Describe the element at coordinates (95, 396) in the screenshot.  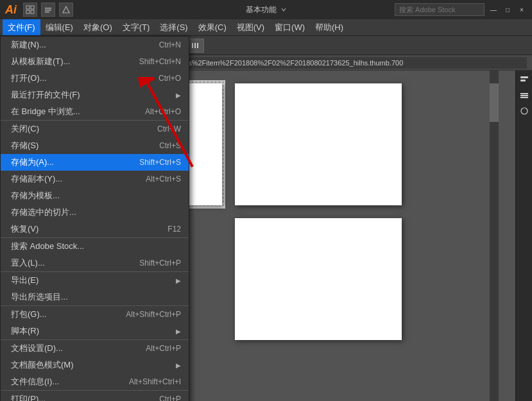
I see `menu-group-7: 打印(P)... Ctrl+P 退出(X) Ctrl+Q` at that location.